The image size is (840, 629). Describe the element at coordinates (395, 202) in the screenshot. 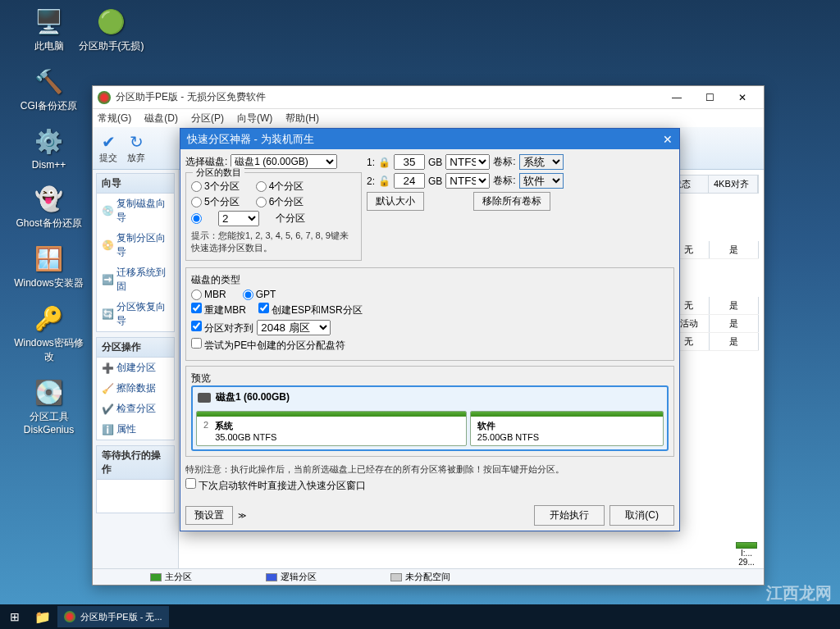

I see `default-size-button: 默认大小` at that location.